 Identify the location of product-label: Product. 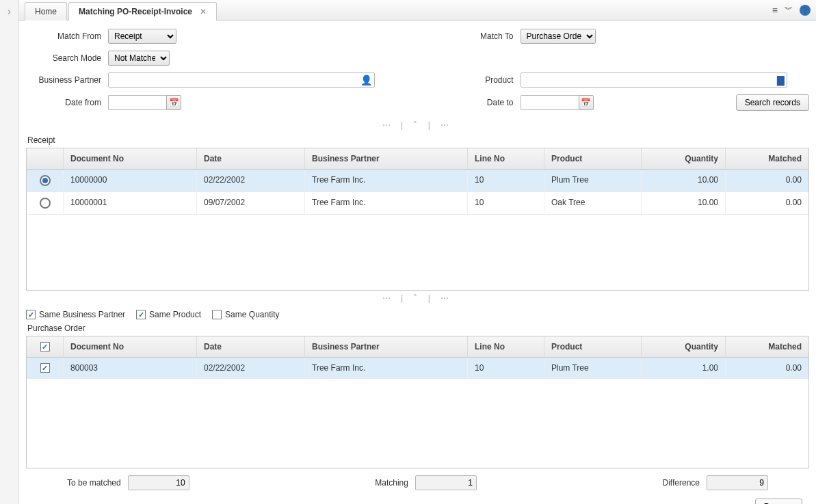
(469, 80).